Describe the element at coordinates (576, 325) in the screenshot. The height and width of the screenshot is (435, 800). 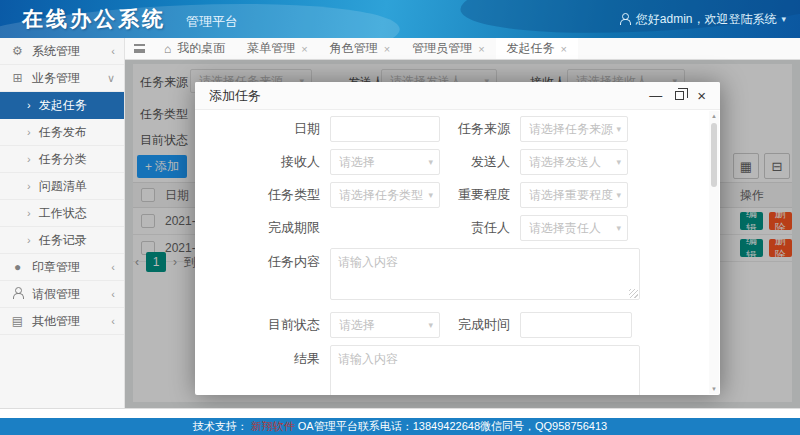
I see `finish-time-input` at that location.